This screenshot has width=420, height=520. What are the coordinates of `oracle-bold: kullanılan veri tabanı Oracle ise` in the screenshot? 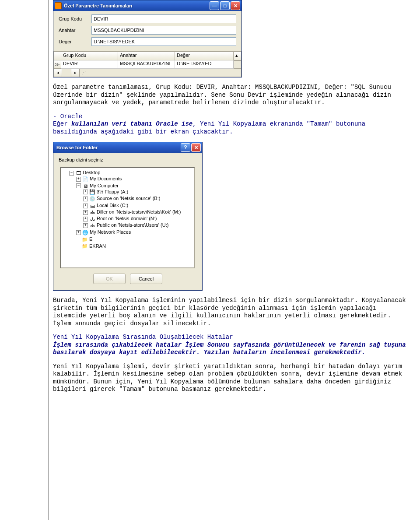 It's located at (132, 124).